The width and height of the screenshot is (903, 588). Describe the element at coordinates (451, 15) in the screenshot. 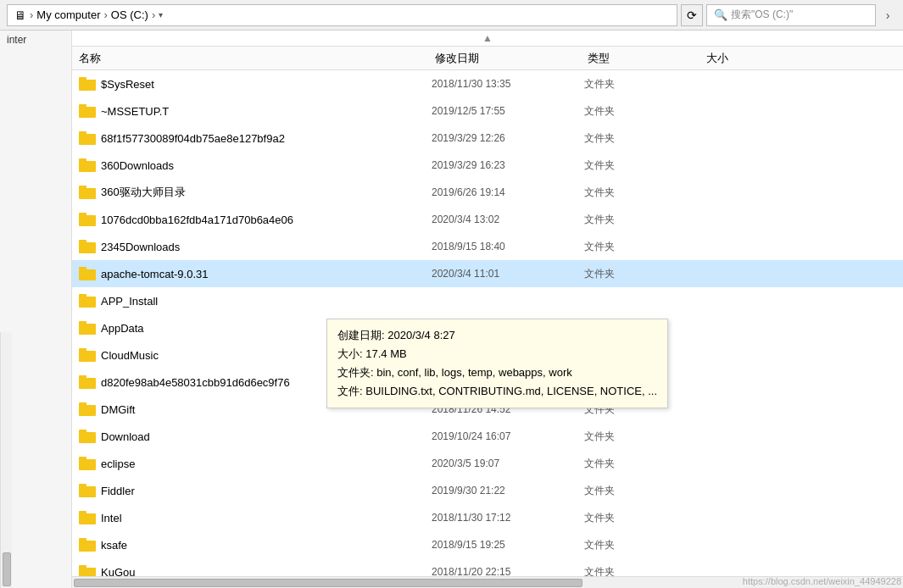

I see `address-bar: 🖥 › My computer › OS (C:) › ▾ ⟳ 🔍 搜索"OS …` at that location.